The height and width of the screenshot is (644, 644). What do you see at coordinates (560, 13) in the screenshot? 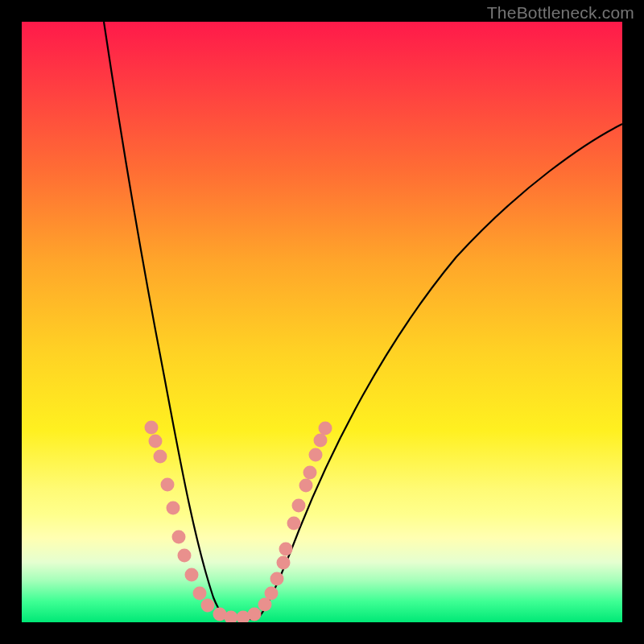
I see `watermark: TheBottleneck.com` at bounding box center [560, 13].